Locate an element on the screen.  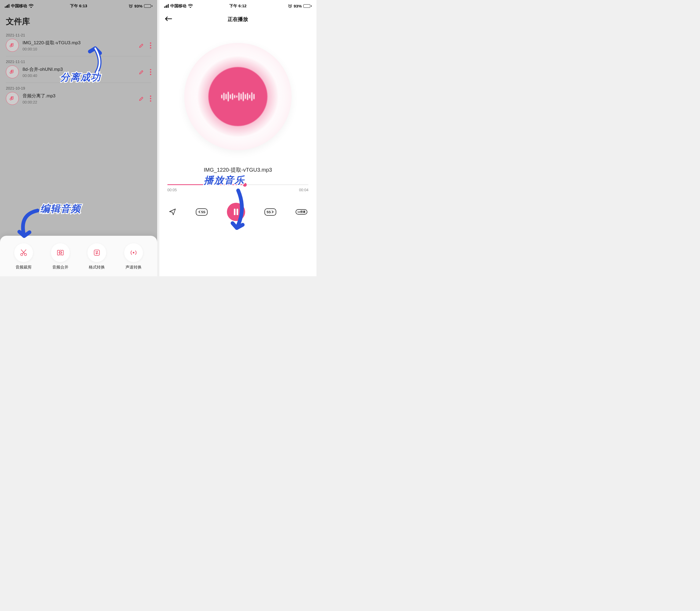
player-header: 正在播放 is located at coordinates (238, 19).